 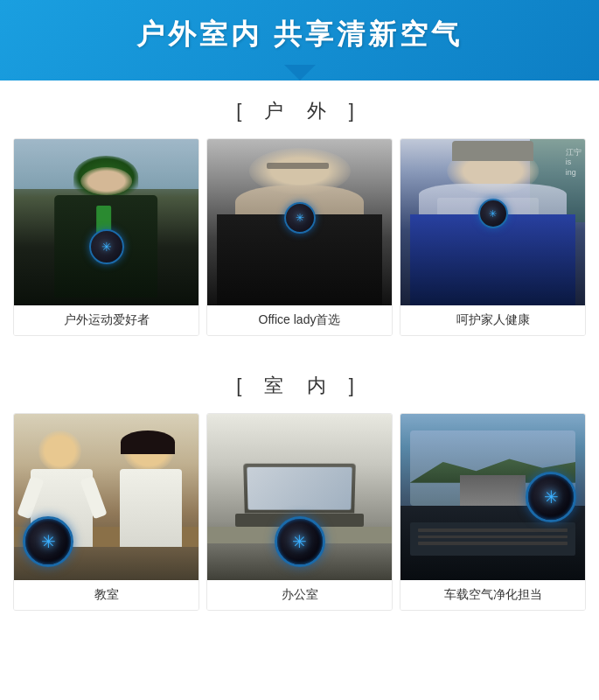 I want to click on header-triangle-decoration, so click(x=300, y=73).